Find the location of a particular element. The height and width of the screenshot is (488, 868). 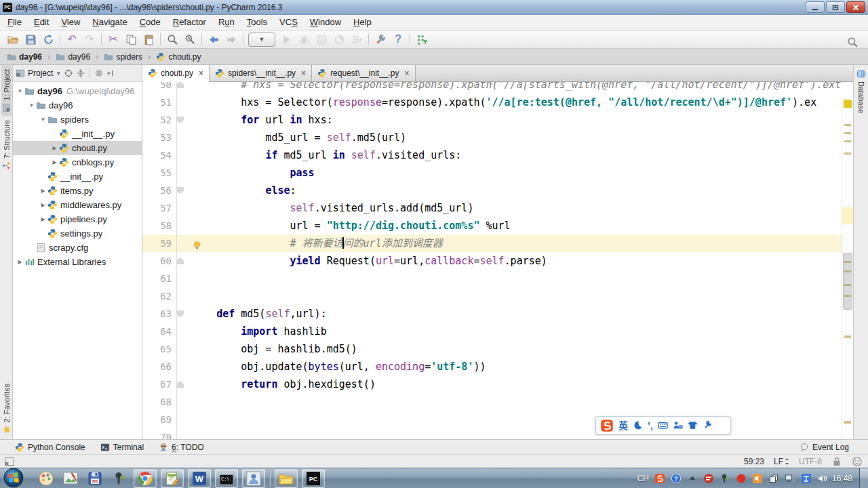

menu-refactor: Refactor is located at coordinates (190, 22).